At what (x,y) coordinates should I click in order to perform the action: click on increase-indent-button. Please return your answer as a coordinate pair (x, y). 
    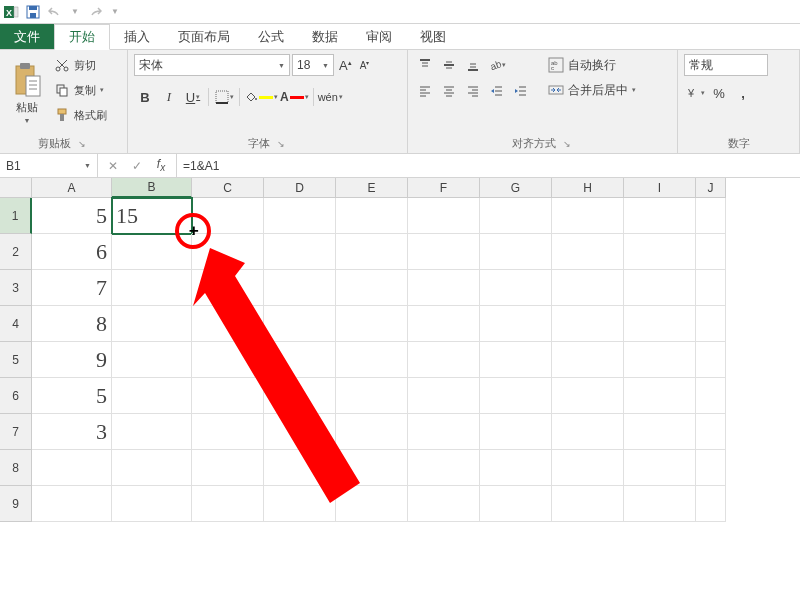
    Looking at the image, I should click on (521, 91).